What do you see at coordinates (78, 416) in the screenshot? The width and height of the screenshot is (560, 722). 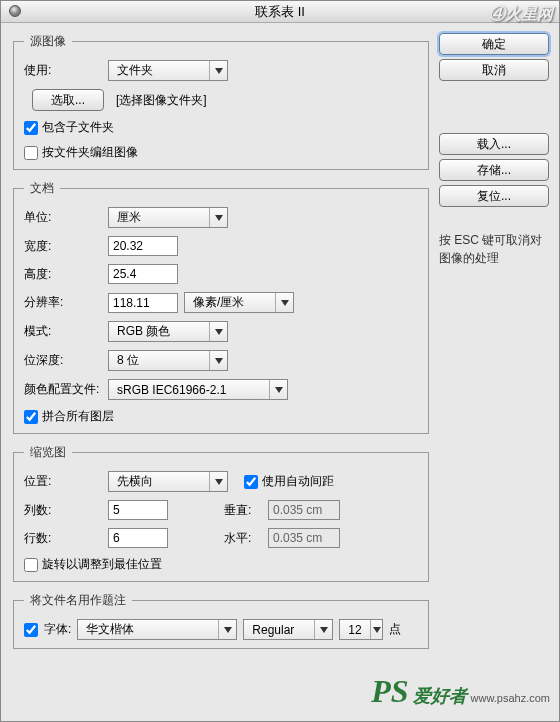 I see `label-flatten: 拼合所有图层` at bounding box center [78, 416].